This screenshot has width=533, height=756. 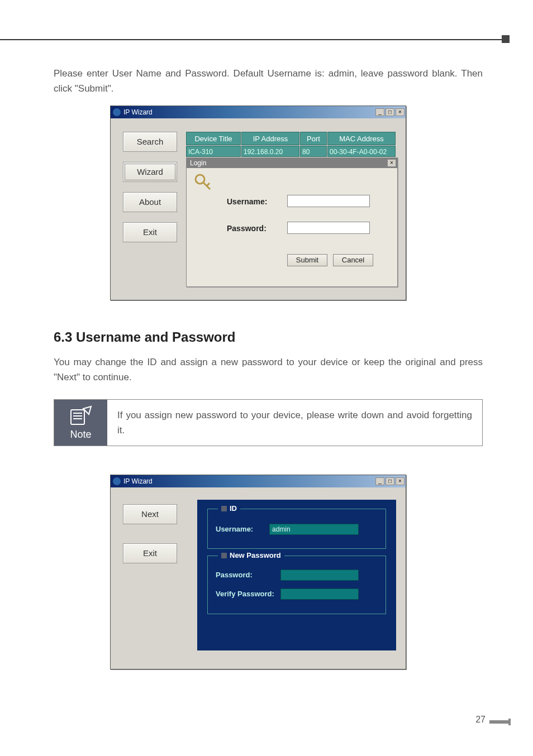 I want to click on new-password-fieldset: New Password Password: Verify Password:, so click(x=297, y=585).